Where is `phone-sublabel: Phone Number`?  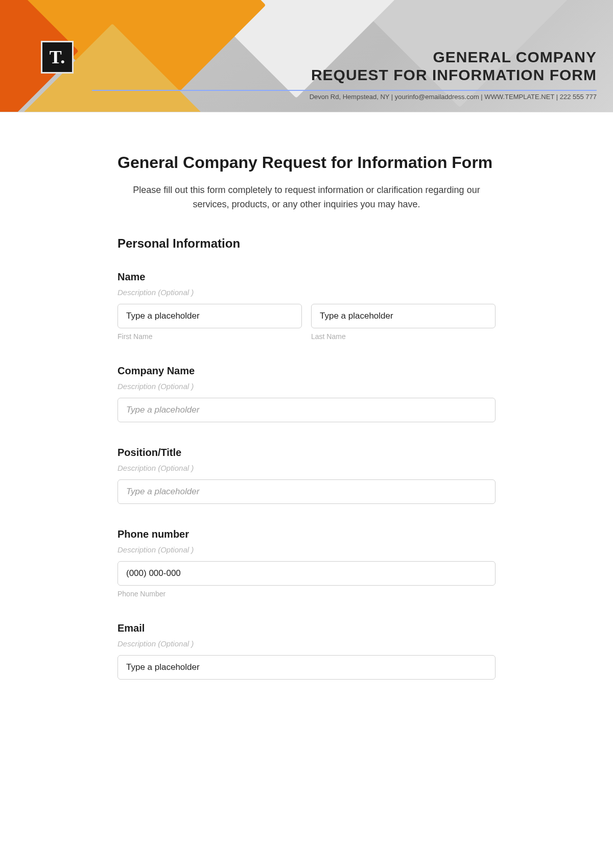
phone-sublabel: Phone Number is located at coordinates (306, 594).